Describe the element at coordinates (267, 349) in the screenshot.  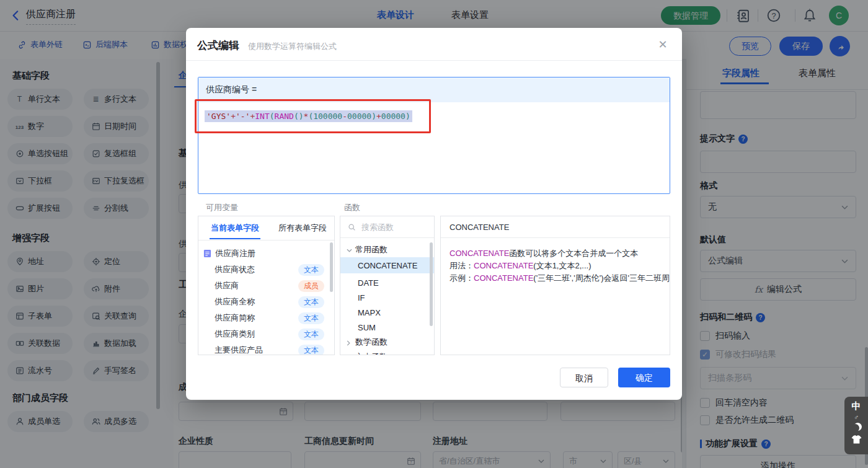
I see `variable-row: 主要供应产品文本` at that location.